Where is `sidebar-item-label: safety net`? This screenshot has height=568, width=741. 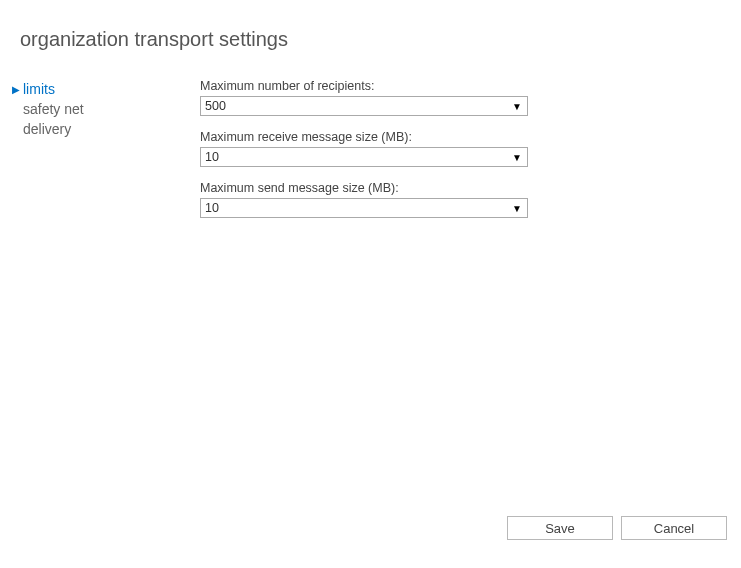
sidebar-item-label: safety net is located at coordinates (53, 109).